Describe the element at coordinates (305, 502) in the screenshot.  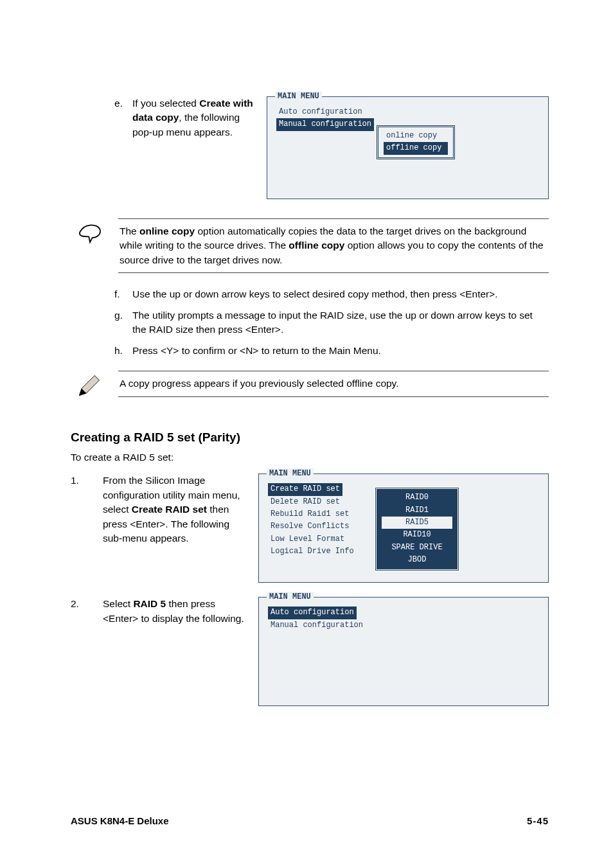
I see `menu-delete-raid: Delete RAID set` at that location.